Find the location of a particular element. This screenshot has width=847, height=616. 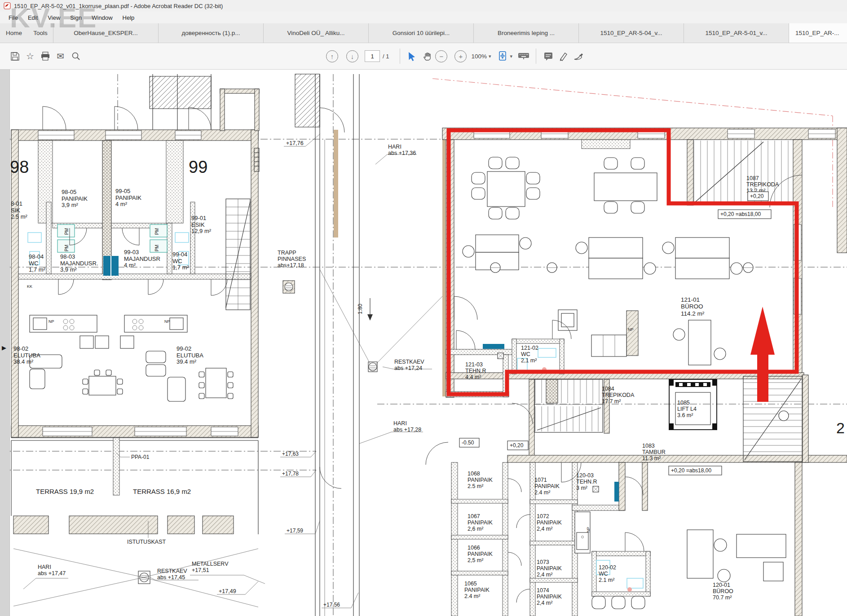

plan-label: 121-01 is located at coordinates (690, 300).